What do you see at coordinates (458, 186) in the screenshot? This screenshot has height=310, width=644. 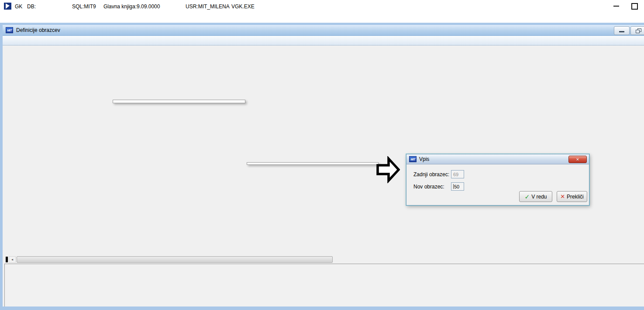 I see `new-form-field: 50` at bounding box center [458, 186].